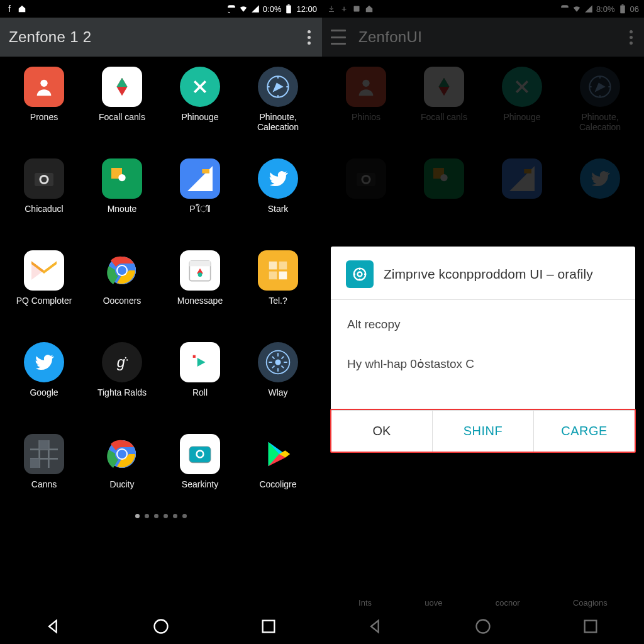  What do you see at coordinates (161, 626) in the screenshot?
I see `nav-bar` at bounding box center [161, 626].